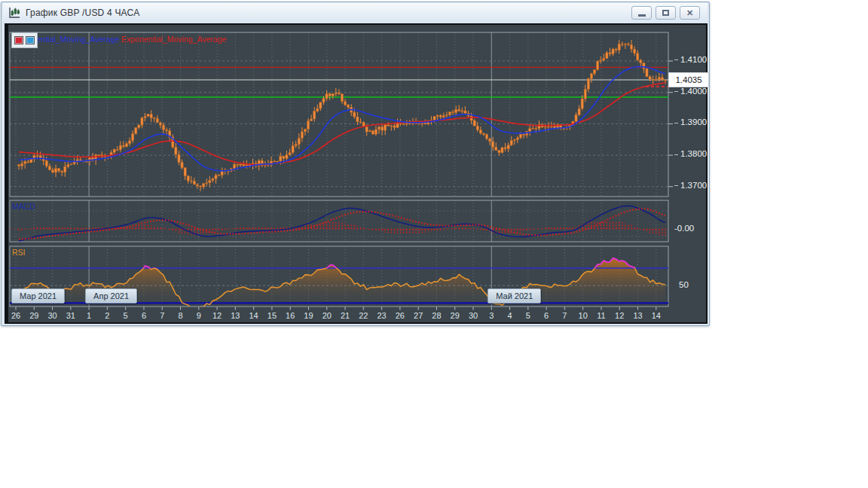 Image resolution: width=868 pixels, height=488 pixels. I want to click on x-axis-label: 3, so click(491, 316).